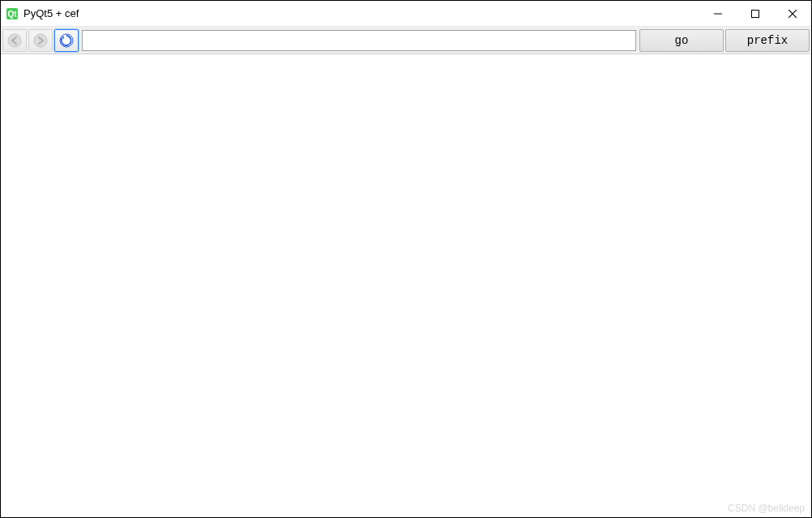  Describe the element at coordinates (41, 41) in the screenshot. I see `forward-button` at that location.